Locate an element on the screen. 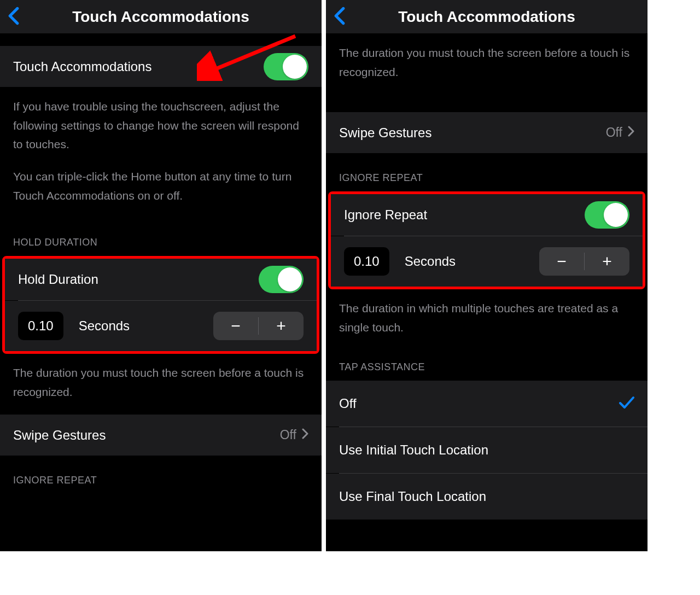 This screenshot has width=700, height=595. intro-footer-1: If you have trouble using the touchscree… is located at coordinates (161, 127).